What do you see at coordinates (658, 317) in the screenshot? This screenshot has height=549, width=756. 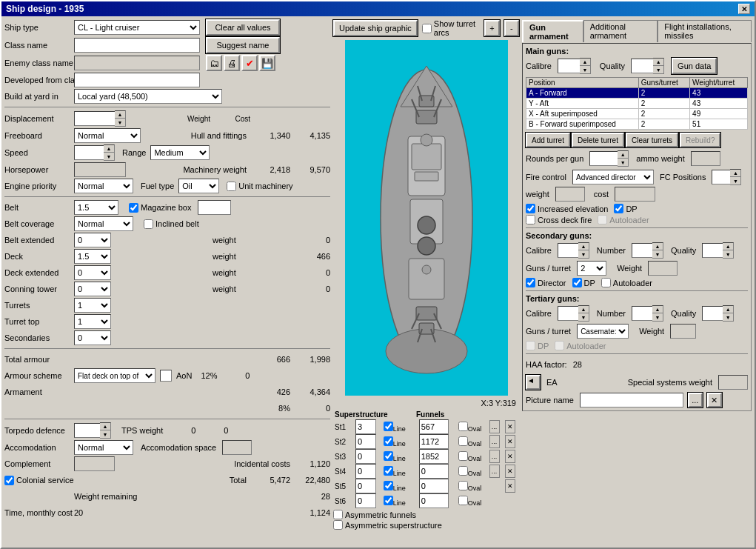 I see `tert-number-down: ▼` at bounding box center [658, 317].